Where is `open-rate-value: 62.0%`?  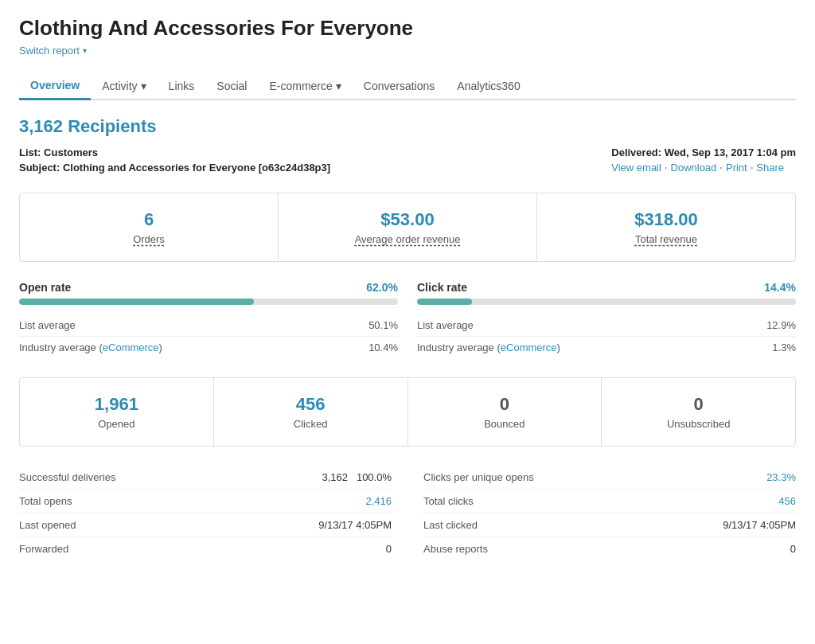
open-rate-value: 62.0% is located at coordinates (382, 287).